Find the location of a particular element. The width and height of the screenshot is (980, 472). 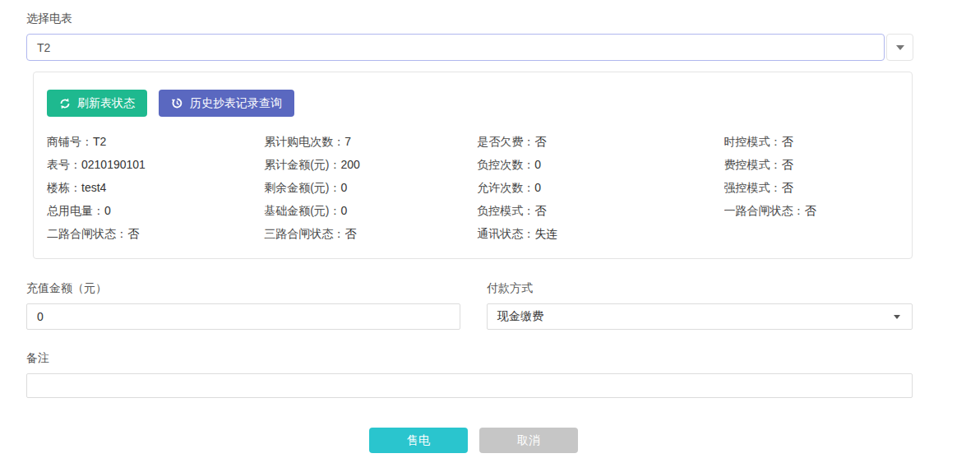

status-field: 累计购电次数：7 is located at coordinates (370, 141).